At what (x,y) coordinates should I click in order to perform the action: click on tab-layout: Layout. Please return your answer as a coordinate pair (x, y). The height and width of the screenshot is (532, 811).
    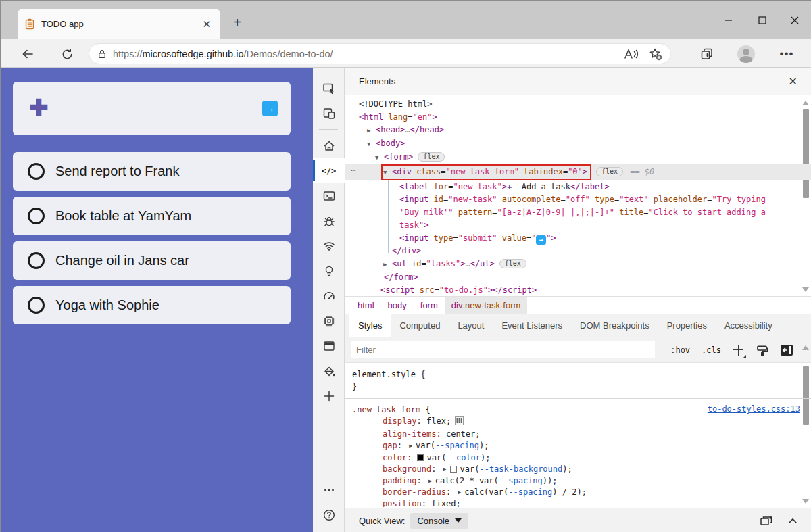
    Looking at the image, I should click on (470, 326).